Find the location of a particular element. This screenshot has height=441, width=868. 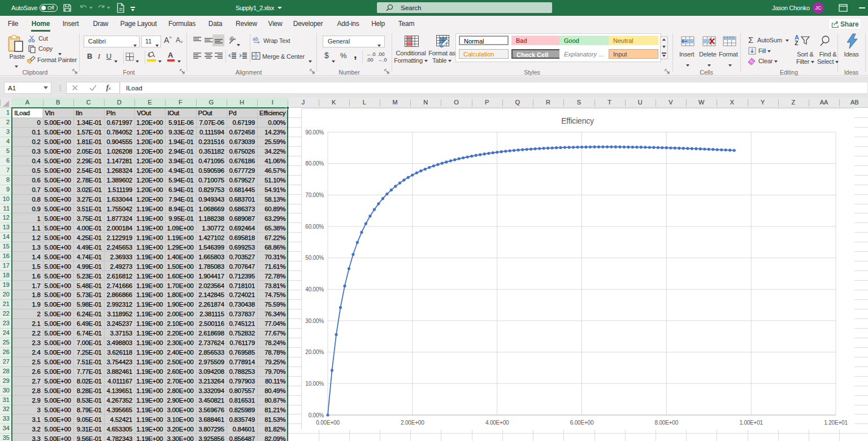

svg-text: 70.00% is located at coordinates (314, 195).